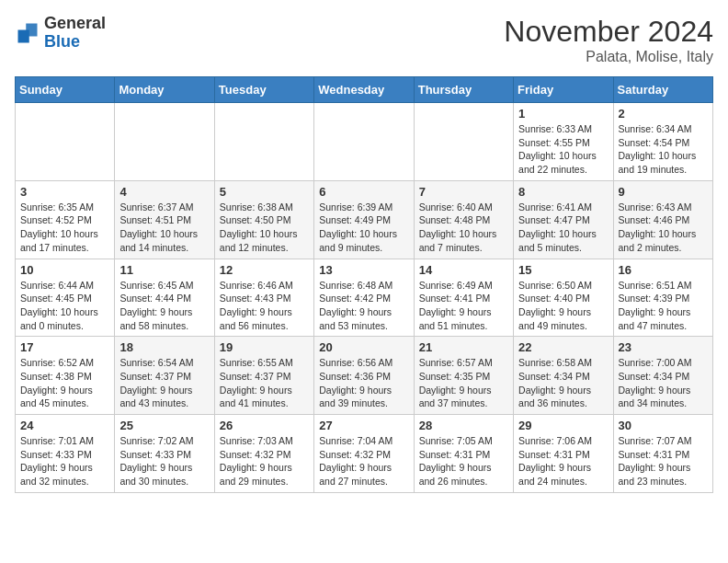  Describe the element at coordinates (463, 383) in the screenshot. I see `day-info: Sunrise: 6:57 AM Sunset: 4:35 PM Dayligh…` at that location.